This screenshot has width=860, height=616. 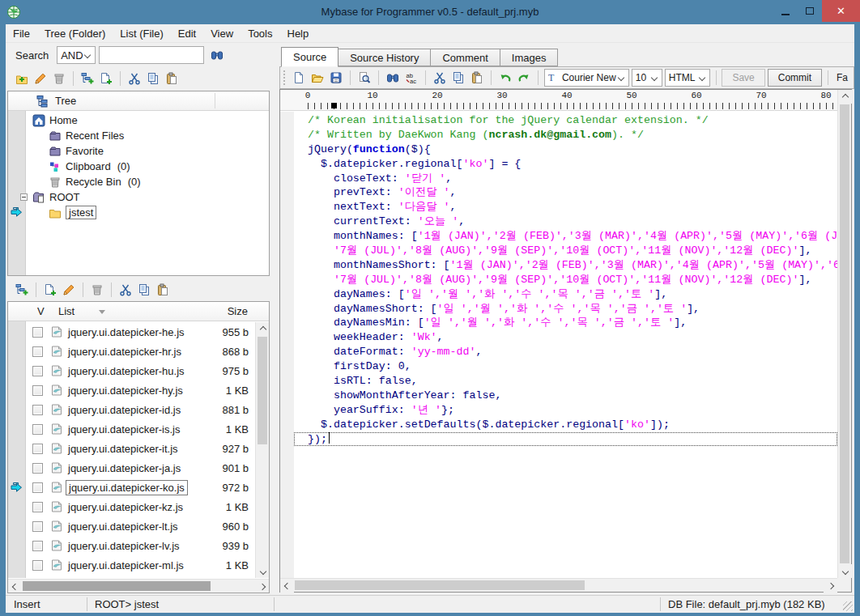 What do you see at coordinates (138, 167) in the screenshot?
I see `tree-item-clipboard: Clipboard(0)` at bounding box center [138, 167].